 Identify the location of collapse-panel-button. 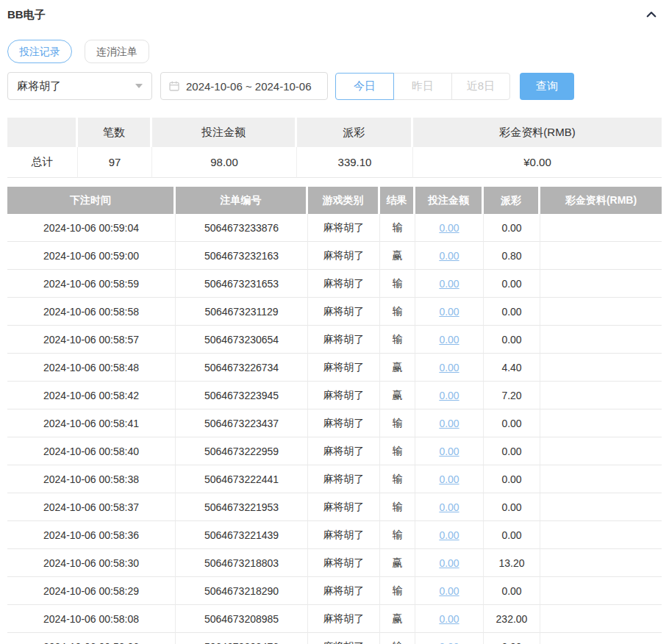
(651, 15).